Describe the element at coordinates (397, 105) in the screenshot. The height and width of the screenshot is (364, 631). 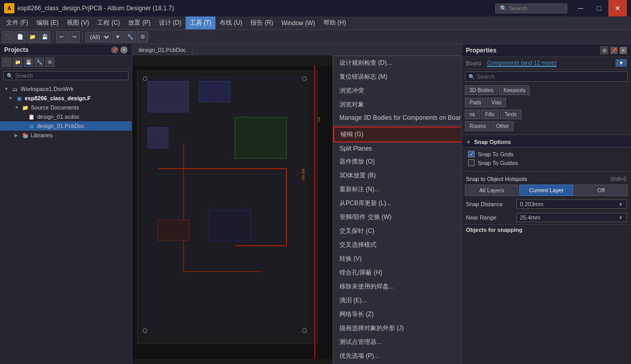
I see `menu-item-browse-obj: 浏览对象Shift+X` at that location.